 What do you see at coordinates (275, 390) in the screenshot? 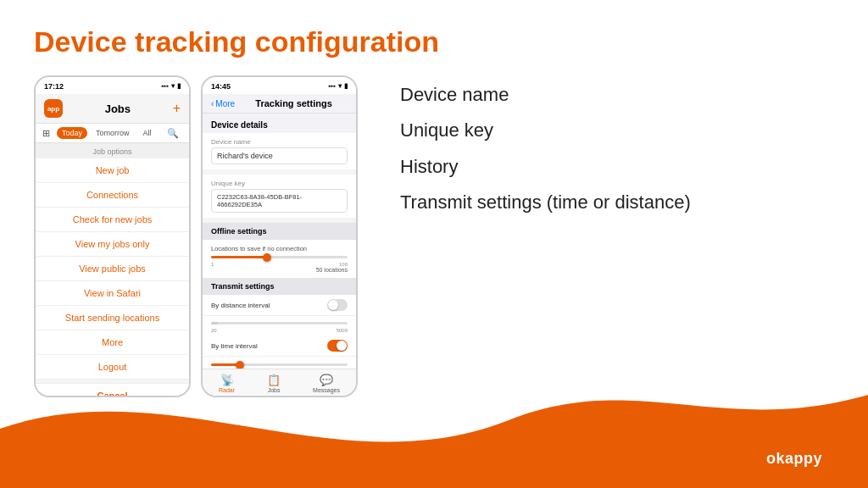
I see `tab-jobs-label: Jobs` at bounding box center [275, 390].